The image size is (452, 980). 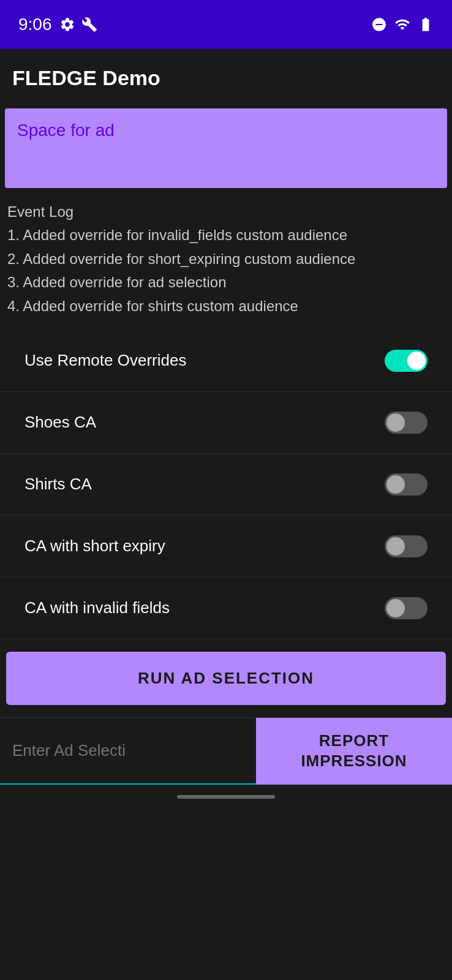 I want to click on status-icons-left, so click(x=78, y=24).